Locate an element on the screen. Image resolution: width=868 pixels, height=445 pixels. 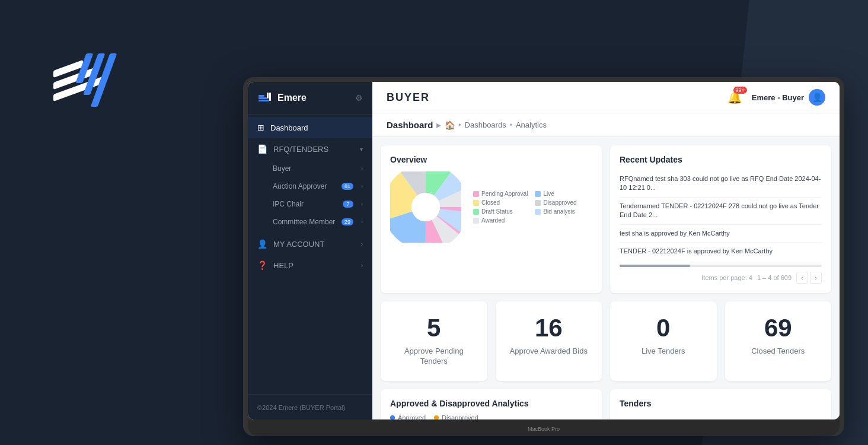
auction-approver-badge: 81 is located at coordinates (347, 186).